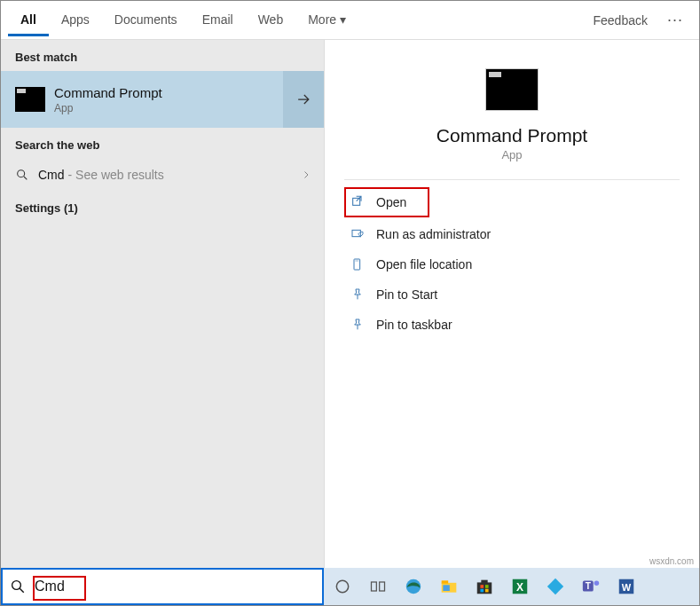  Describe the element at coordinates (378, 586) in the screenshot. I see `task-view-icon` at that location.